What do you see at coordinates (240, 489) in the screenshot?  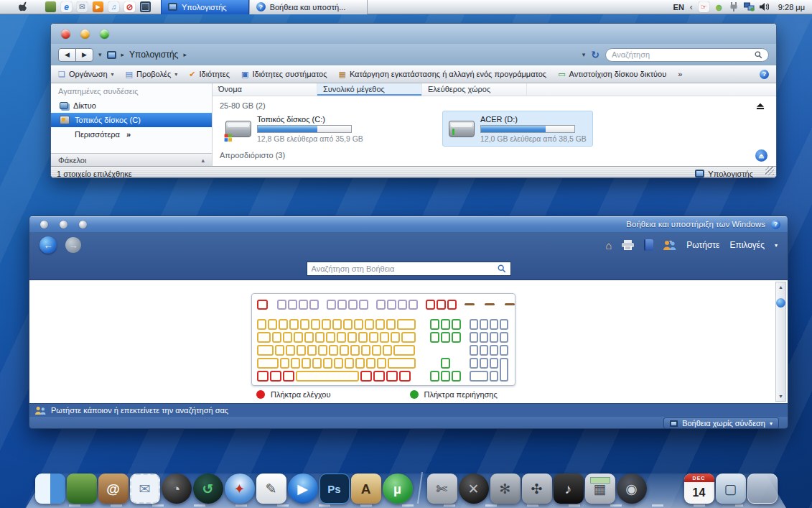 I see `safari-dock-icon: ✦` at bounding box center [240, 489].